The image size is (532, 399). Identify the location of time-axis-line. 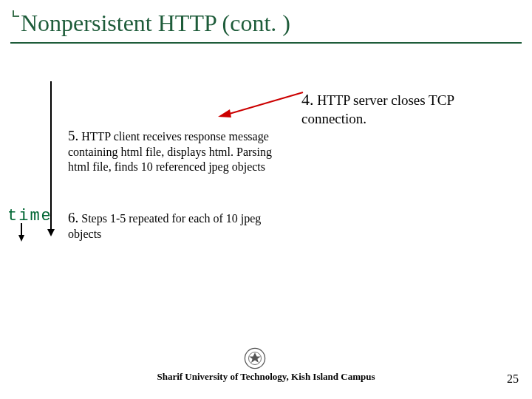
(51, 156).